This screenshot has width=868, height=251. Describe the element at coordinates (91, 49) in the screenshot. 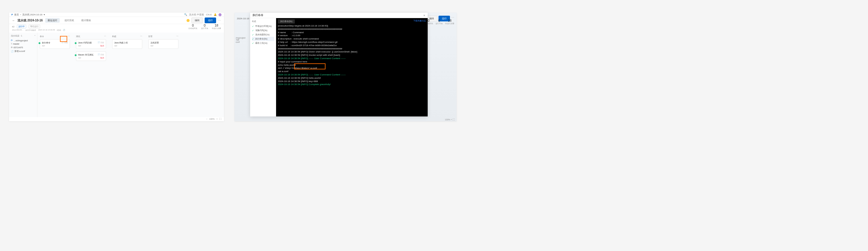

I see `stage-test: 测试⋯ Java 代码扫描 49F 📄 日志 取消 Maven 单元测试 49F…` at that location.